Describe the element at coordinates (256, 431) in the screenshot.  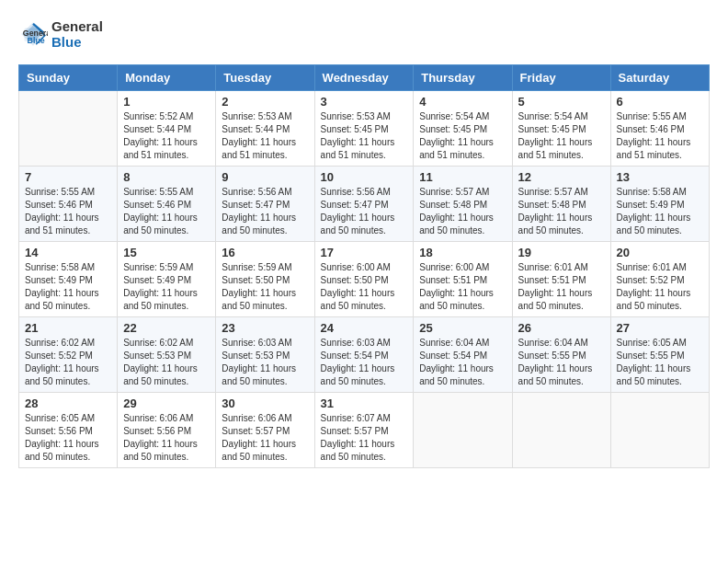
I see `sunset-label: Sunset: 5:57 PM` at that location.